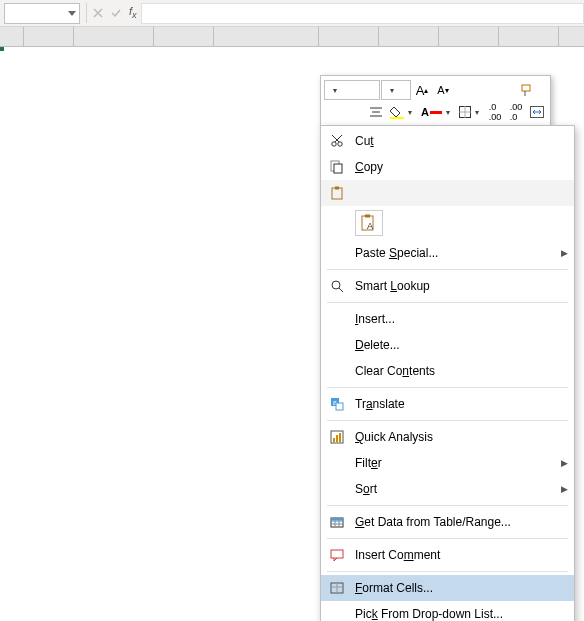  What do you see at coordinates (42, 14) in the screenshot?
I see `name-box` at bounding box center [42, 14].